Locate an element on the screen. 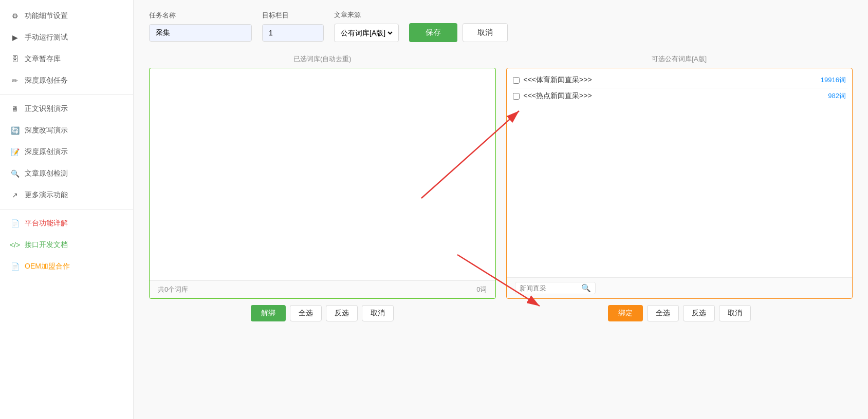 This screenshot has height=419, width=868. sidebar-item-oem: 📄 OEM加盟合作 is located at coordinates (67, 266).